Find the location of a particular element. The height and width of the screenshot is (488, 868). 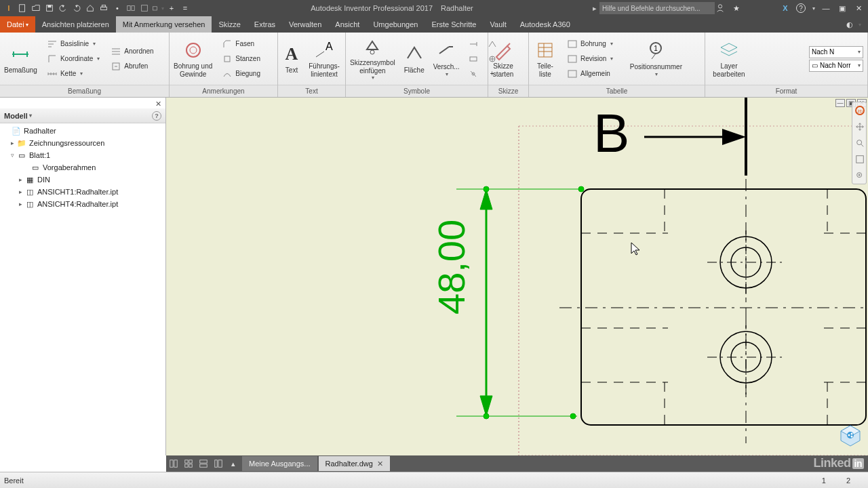

app-icon: I is located at coordinates (9, 8).